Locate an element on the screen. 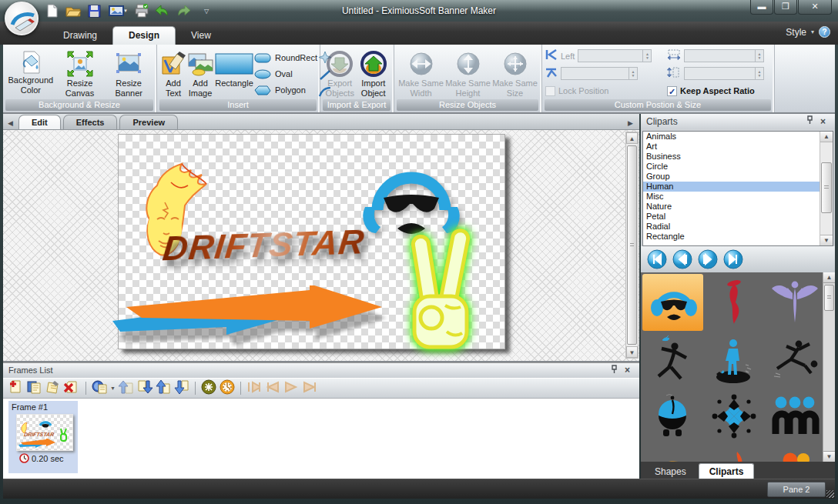 The image size is (838, 504). clipart-thumb-globe-man is located at coordinates (673, 416).